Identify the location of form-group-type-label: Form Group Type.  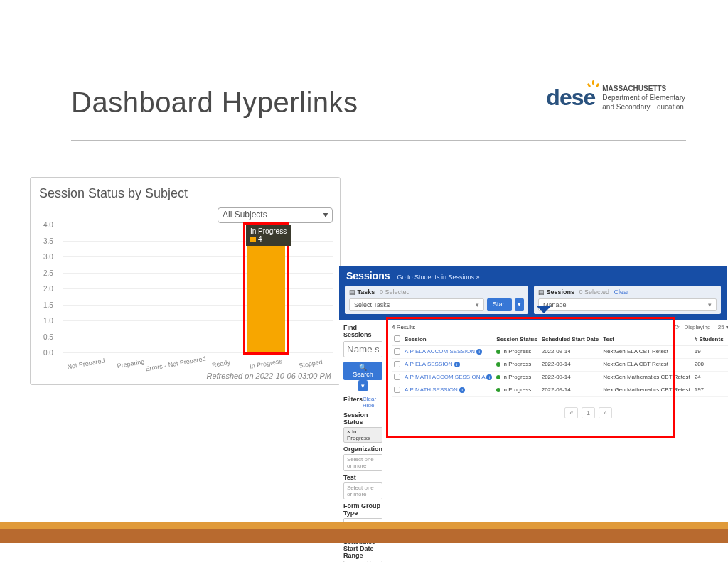
(363, 509).